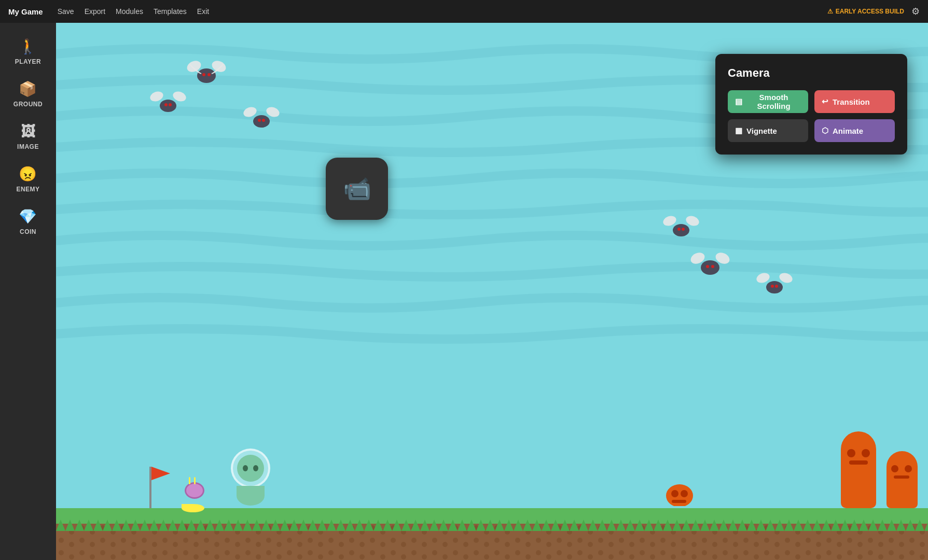 The image size is (928, 560). I want to click on ground, so click(492, 534).